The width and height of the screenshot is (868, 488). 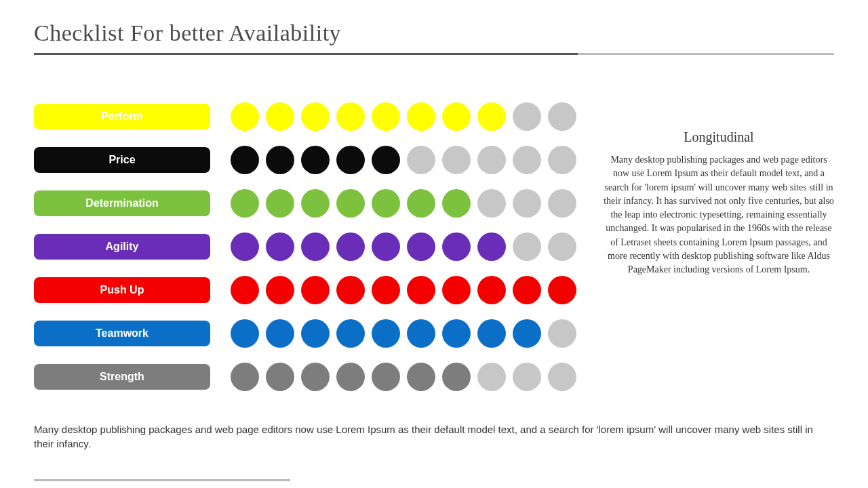 I want to click on footer-text: Many desktop publishing packages and web…, so click(x=424, y=436).